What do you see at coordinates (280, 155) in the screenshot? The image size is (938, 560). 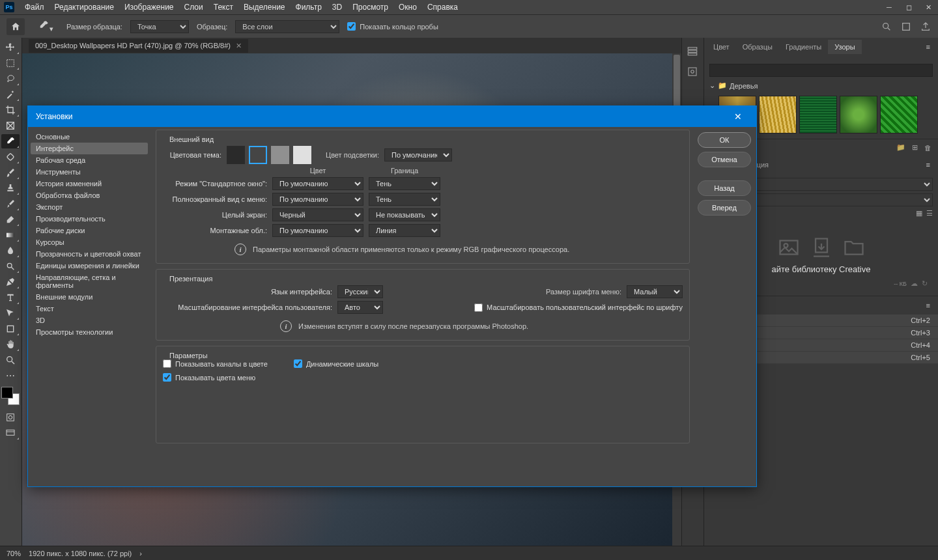 I see `theme-medium` at bounding box center [280, 155].